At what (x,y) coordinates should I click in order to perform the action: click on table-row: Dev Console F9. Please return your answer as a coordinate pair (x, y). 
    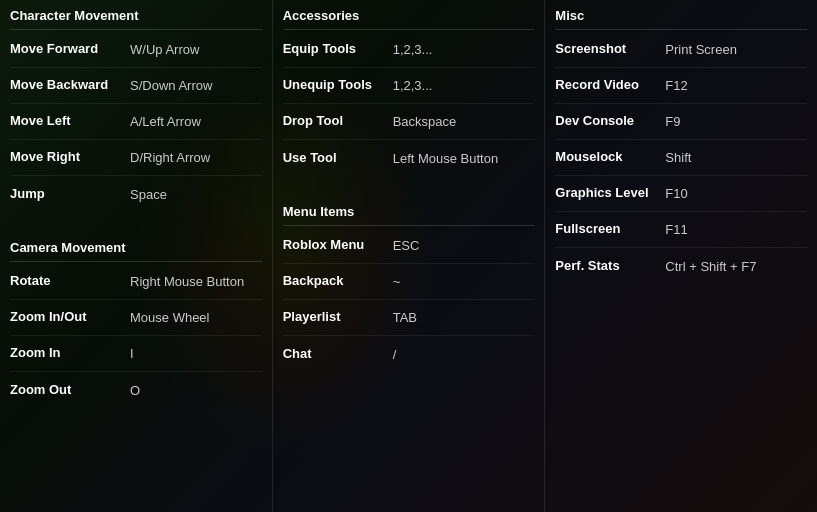
    Looking at the image, I should click on (681, 122).